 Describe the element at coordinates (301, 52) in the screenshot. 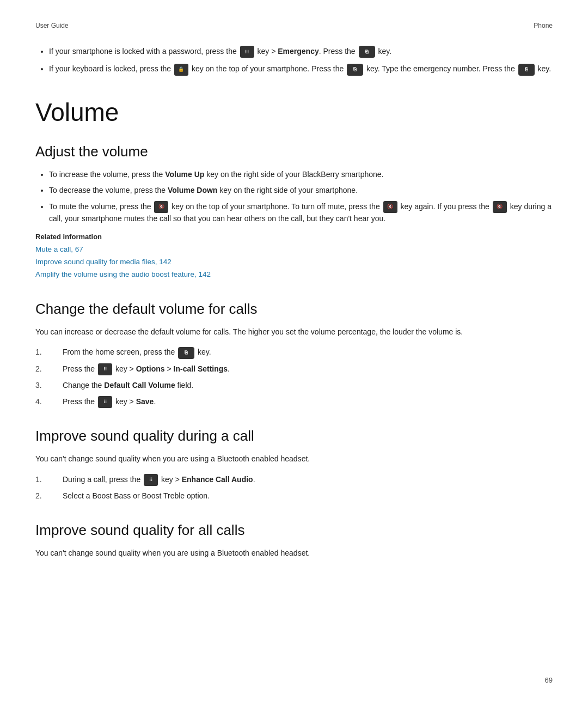

I see `intro-bullet-1: If your smartphone is locked with a pass…` at that location.